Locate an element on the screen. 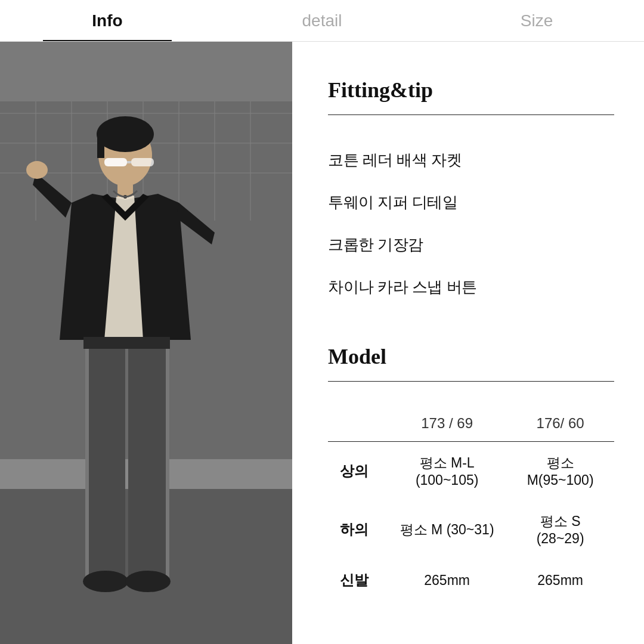 The height and width of the screenshot is (644, 644). col-header-label is located at coordinates (358, 423).